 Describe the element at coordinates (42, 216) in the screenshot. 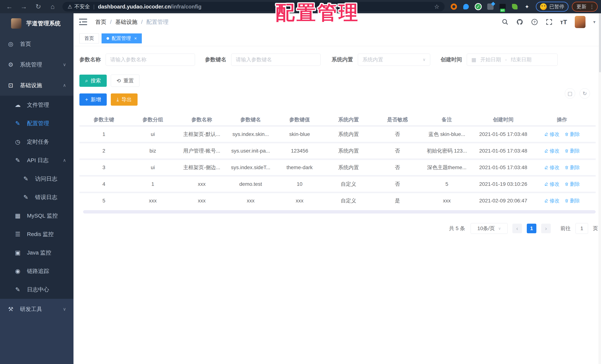

I see `sidebar-item-label: MySQL 监控` at that location.